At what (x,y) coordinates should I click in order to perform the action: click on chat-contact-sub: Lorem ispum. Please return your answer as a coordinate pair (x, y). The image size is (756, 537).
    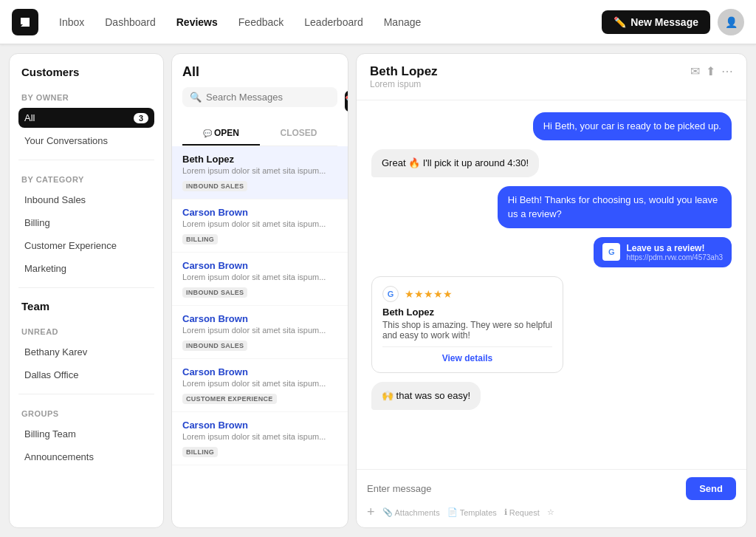
    Looking at the image, I should click on (404, 84).